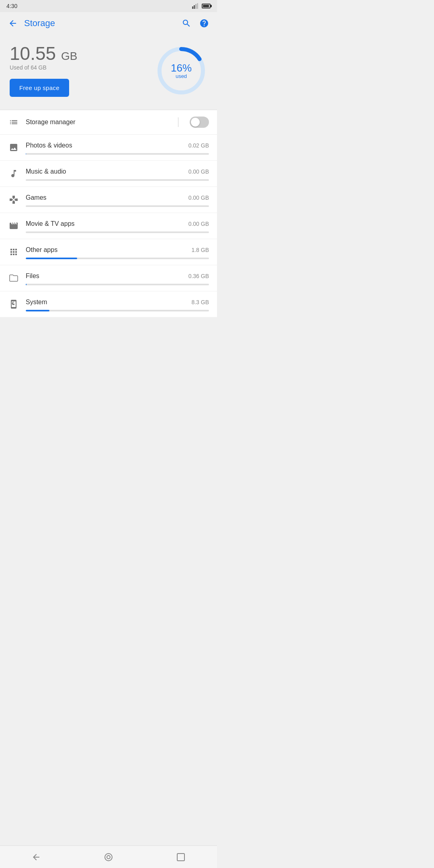  I want to click on music-icon, so click(14, 174).